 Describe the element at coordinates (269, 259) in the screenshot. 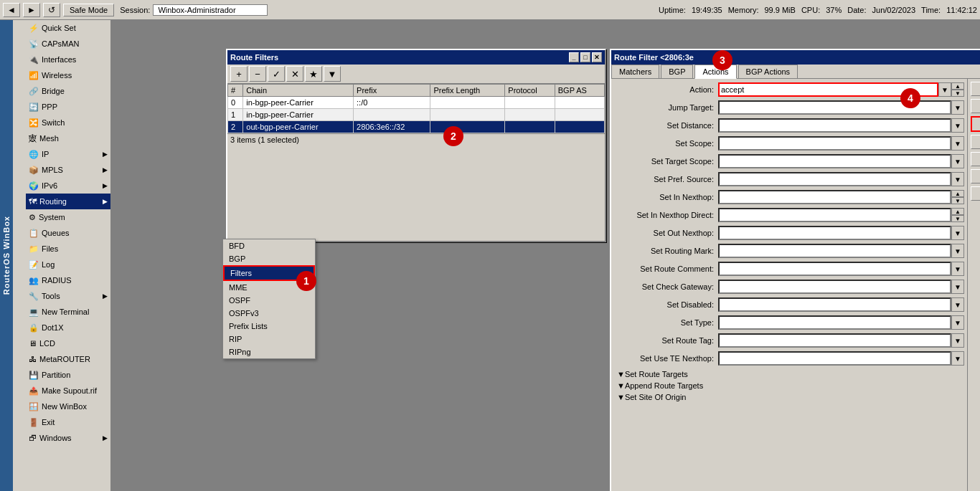

I see `submenu-item-bgp: BGP` at that location.